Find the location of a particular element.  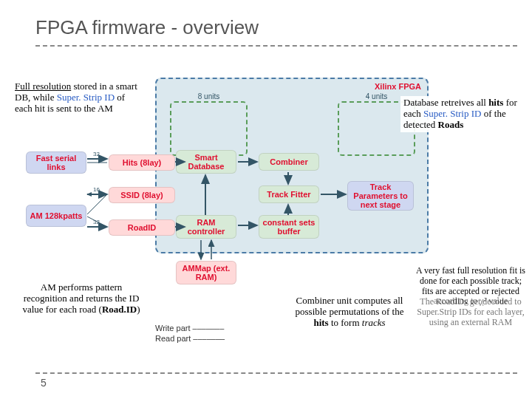

note-am-performs: AM performs pattern recognition and retu… is located at coordinates (81, 299).